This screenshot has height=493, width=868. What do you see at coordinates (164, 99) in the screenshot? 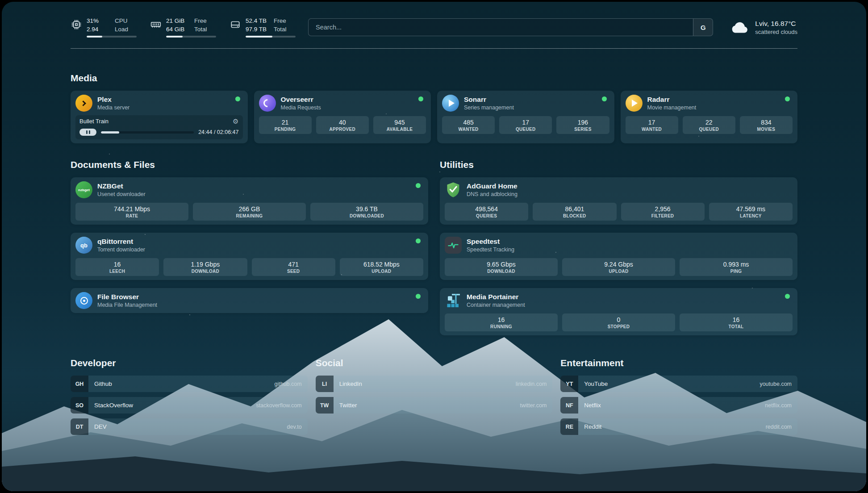
I see `service-name: Plex` at bounding box center [164, 99].